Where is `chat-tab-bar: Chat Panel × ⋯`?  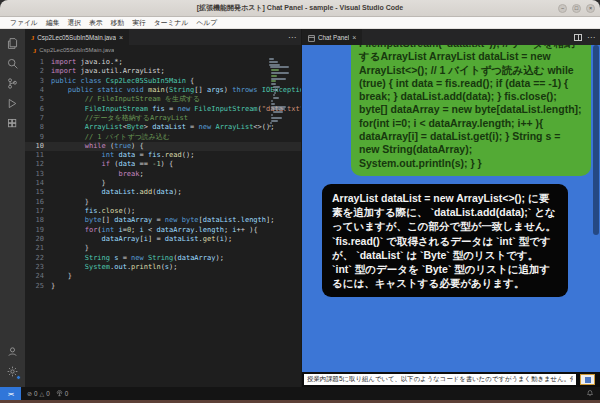 chat-tab-bar: Chat Panel × ⋯ is located at coordinates (451, 37).